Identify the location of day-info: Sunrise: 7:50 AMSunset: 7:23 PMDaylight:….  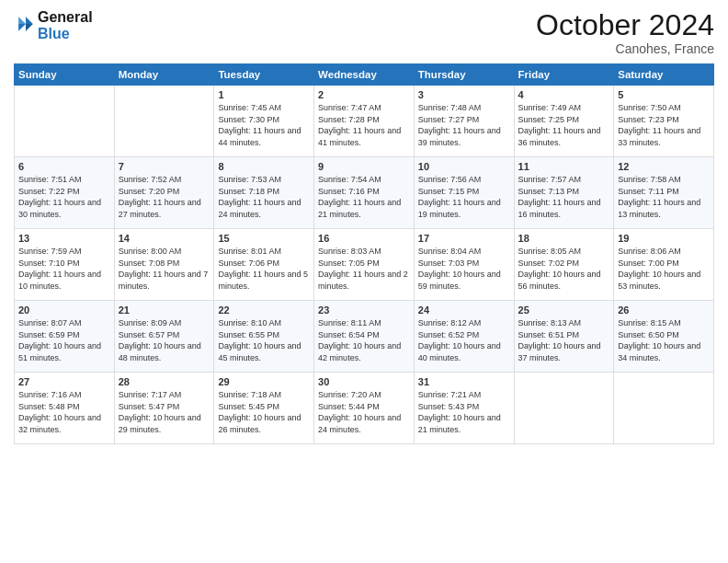
(664, 125).